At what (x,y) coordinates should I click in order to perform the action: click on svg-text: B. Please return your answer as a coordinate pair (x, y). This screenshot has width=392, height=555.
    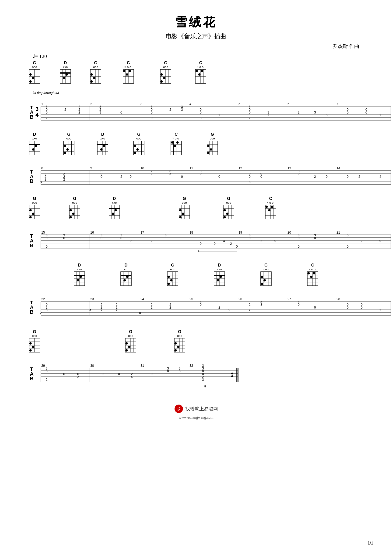
    Looking at the image, I should click on (32, 379).